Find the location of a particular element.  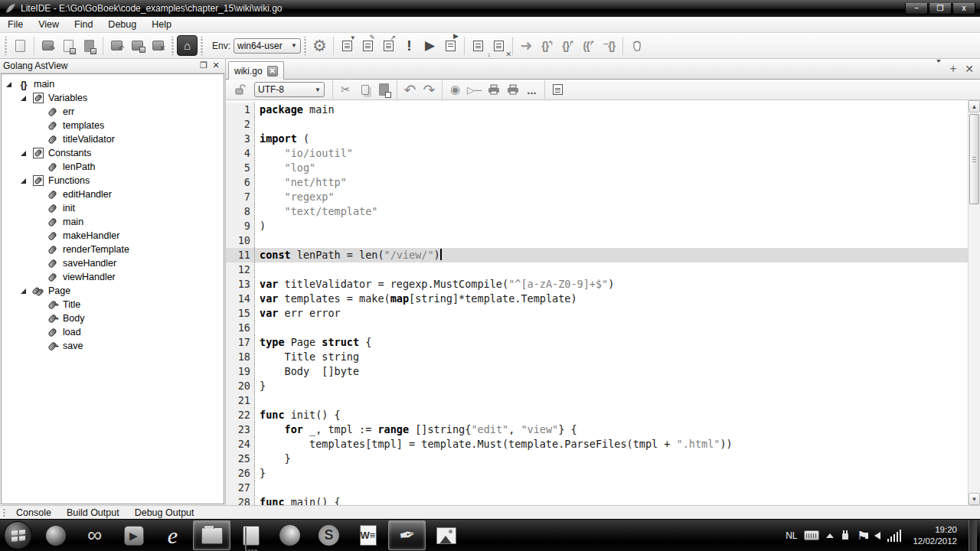

tree-item-viewHandler: viewHandler is located at coordinates (113, 277).